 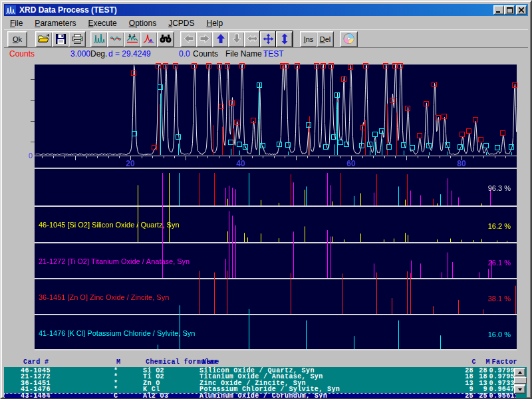 I want to click on open-button, so click(x=44, y=39).